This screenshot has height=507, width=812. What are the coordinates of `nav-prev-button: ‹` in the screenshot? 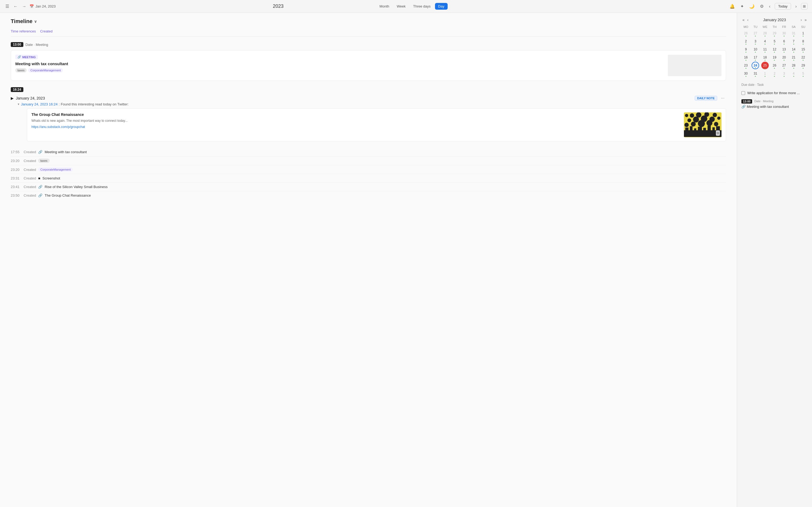 It's located at (770, 7).